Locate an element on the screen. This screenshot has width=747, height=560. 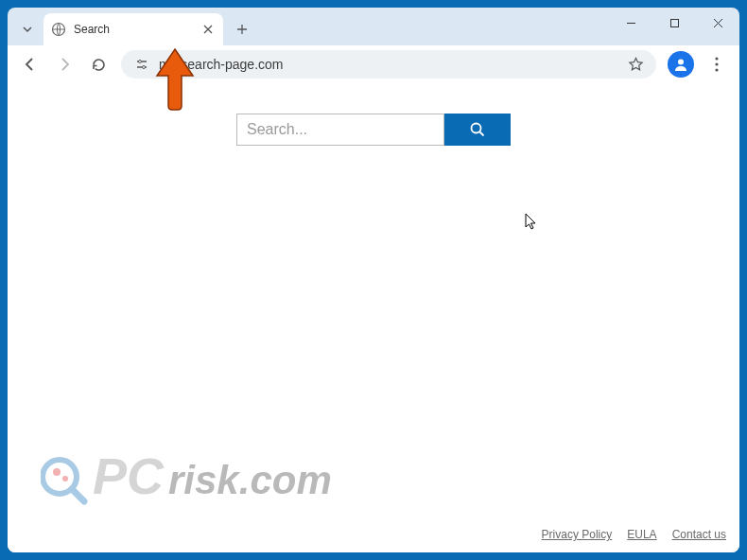
svg-text: PC is located at coordinates (129, 476).